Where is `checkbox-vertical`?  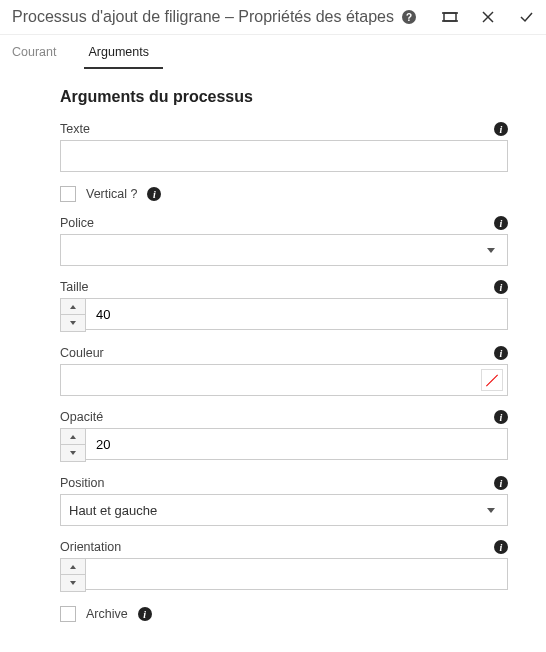 checkbox-vertical is located at coordinates (68, 194).